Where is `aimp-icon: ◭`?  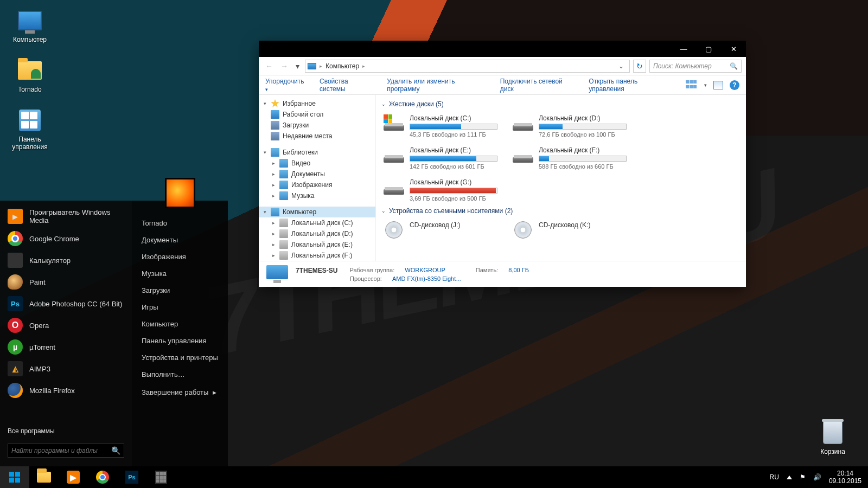 aimp-icon: ◭ is located at coordinates (15, 369).